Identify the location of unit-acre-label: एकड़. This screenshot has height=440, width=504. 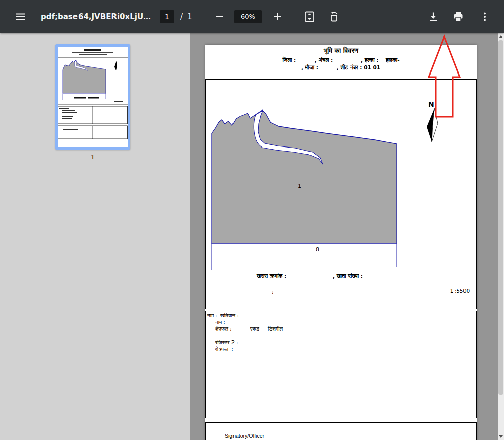
(255, 329).